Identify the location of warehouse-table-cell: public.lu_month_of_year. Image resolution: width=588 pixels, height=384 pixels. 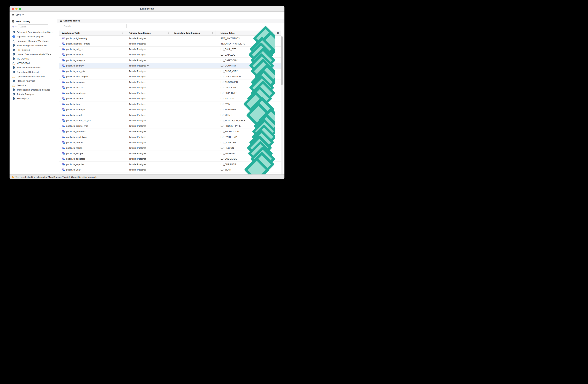
(92, 121).